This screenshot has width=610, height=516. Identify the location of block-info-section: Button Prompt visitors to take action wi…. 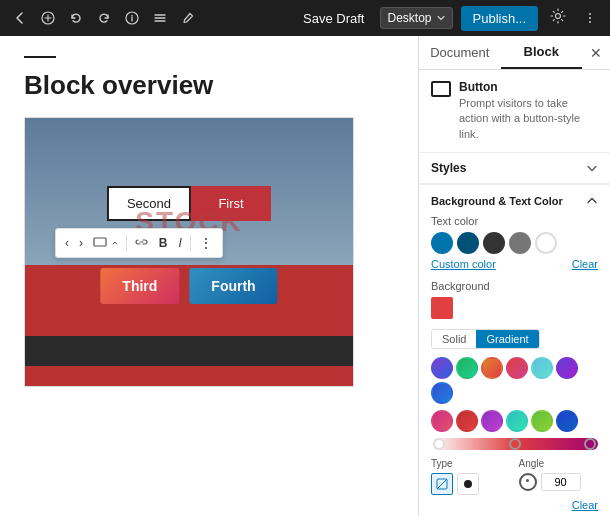
(514, 112).